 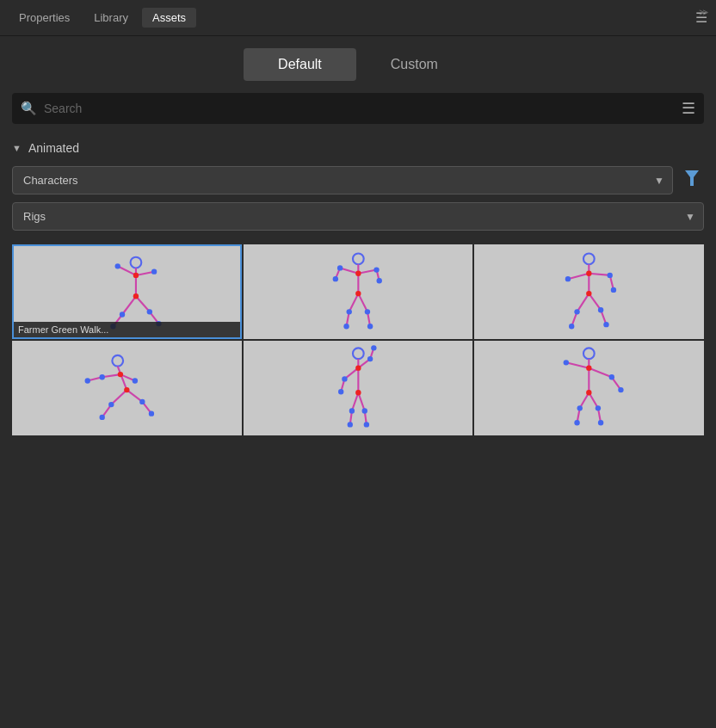 What do you see at coordinates (358, 18) in the screenshot?
I see `top-bar: ≫ Properties Library Assets ☰` at bounding box center [358, 18].